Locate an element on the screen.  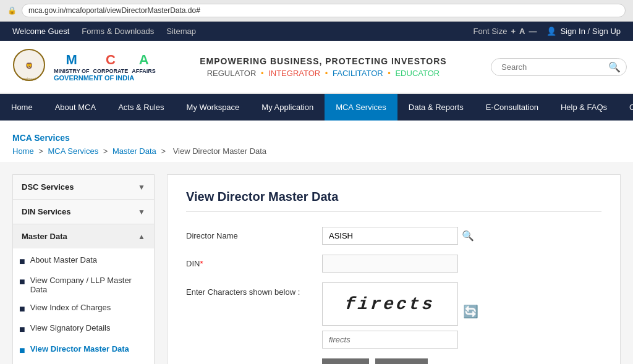
nav-item-help-&-faqs: Help & FAQs is located at coordinates (584, 108).